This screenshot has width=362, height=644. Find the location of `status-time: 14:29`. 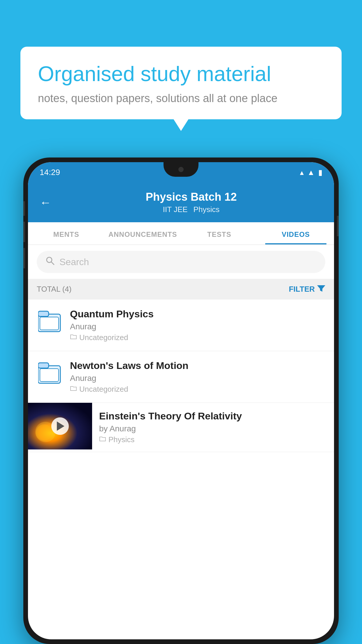

status-time: 14:29 is located at coordinates (50, 172).